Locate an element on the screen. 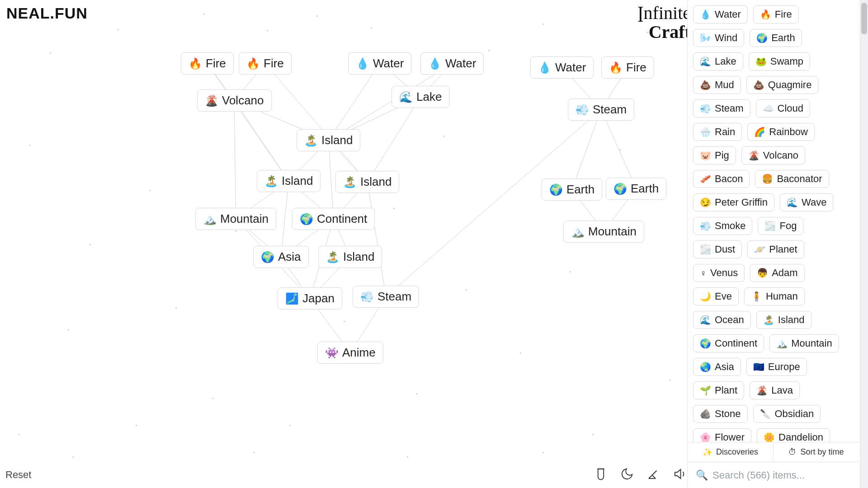 The height and width of the screenshot is (488, 868). sidebar-item-steam: 💨Steam is located at coordinates (722, 108).